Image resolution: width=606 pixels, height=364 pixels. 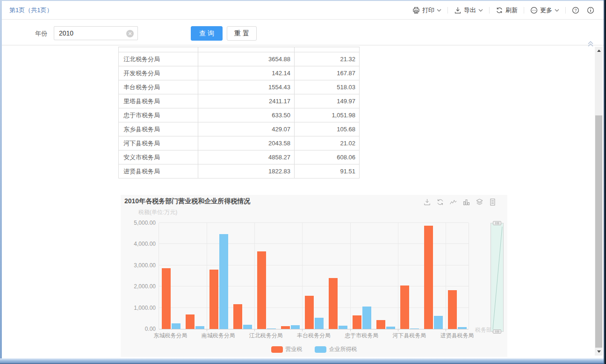 I want to click on legend-item: 营业税, so click(x=287, y=350).